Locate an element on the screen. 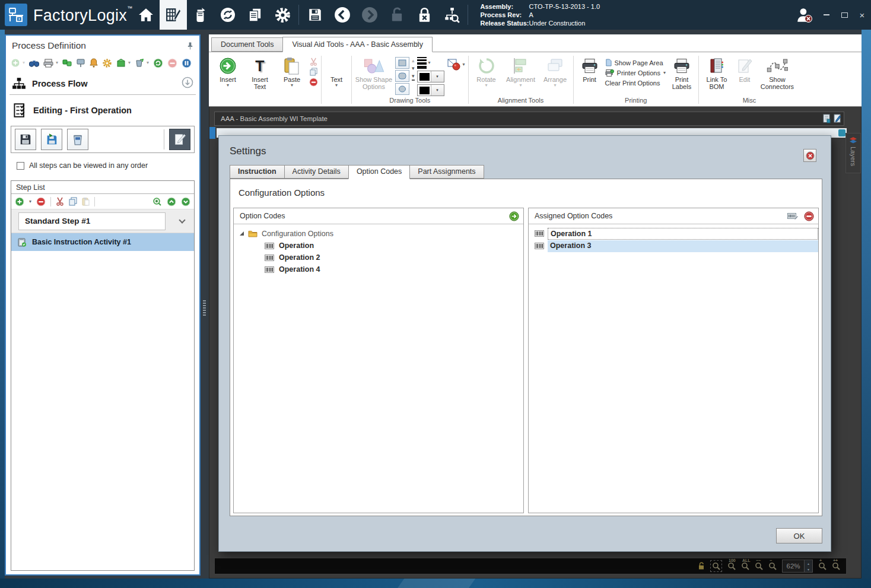 The image size is (871, 588). print-labels-button: Print Labels is located at coordinates (682, 72).